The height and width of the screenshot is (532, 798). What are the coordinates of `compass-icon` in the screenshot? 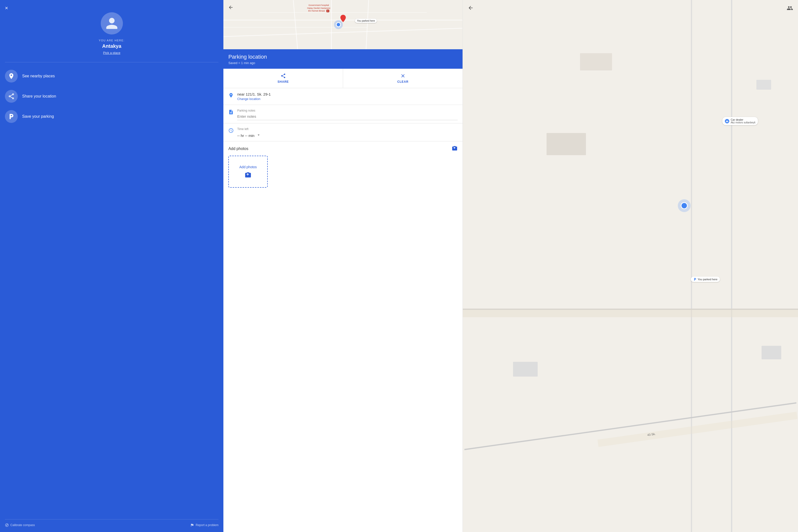 It's located at (7, 525).